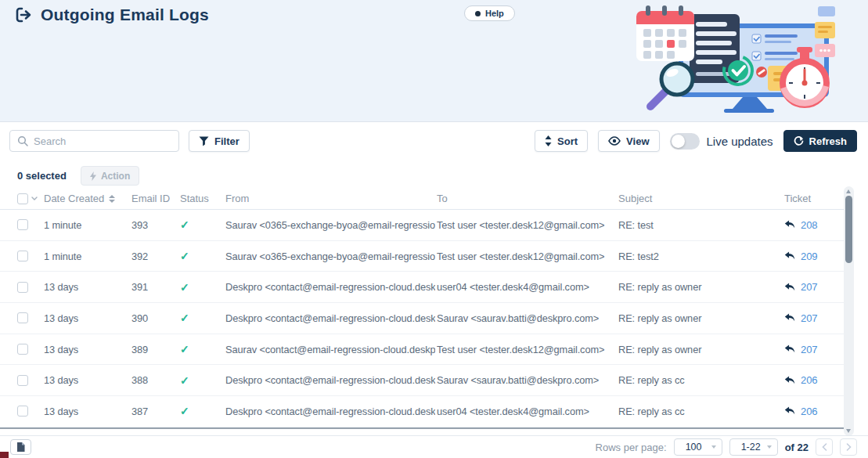  What do you see at coordinates (820, 141) in the screenshot?
I see `refresh-button: Refresh` at bounding box center [820, 141].